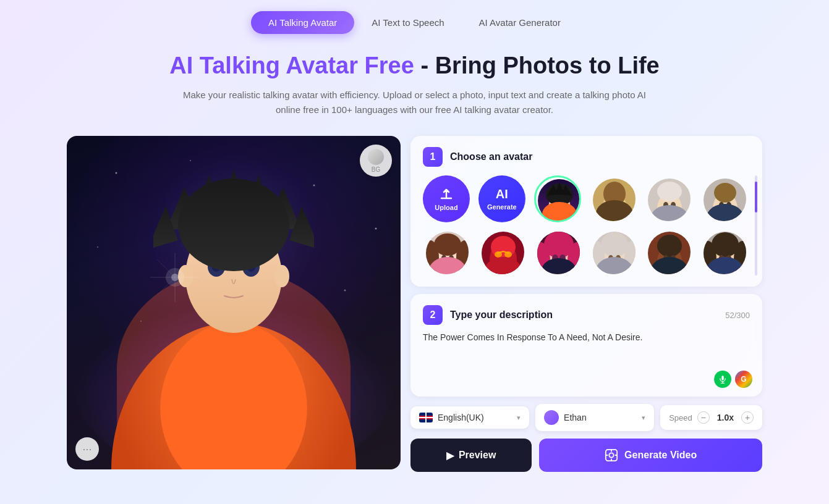 The width and height of the screenshot is (829, 504). What do you see at coordinates (644, 418) in the screenshot?
I see `voice-chevron-icon: ▾` at bounding box center [644, 418].